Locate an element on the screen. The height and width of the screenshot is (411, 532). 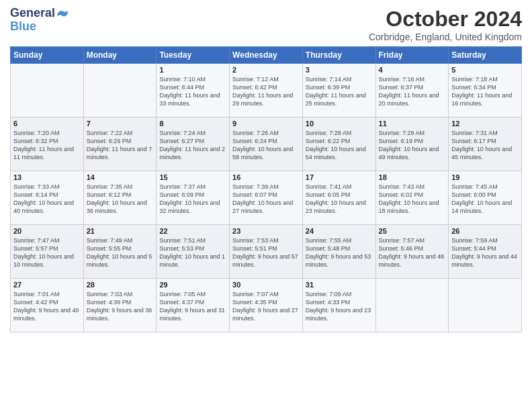
day-cell: 27Sunrise: 7:01 AMSunset: 4:42 PMDayligh… is located at coordinates (47, 306).